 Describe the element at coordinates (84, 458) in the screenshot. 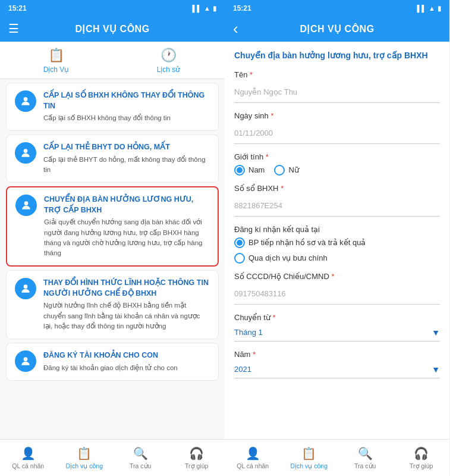

I see `nav-dich-vu-cong-left: 📋 Dịch vụ công` at that location.